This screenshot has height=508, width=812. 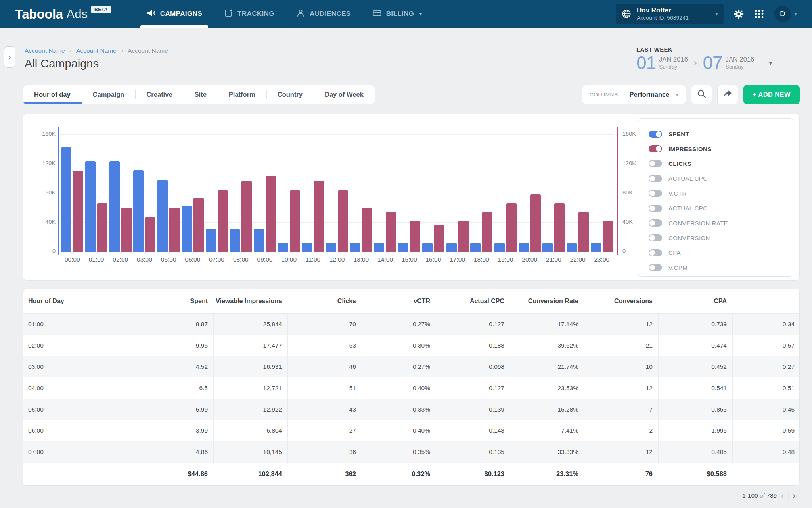 What do you see at coordinates (52, 94) in the screenshot?
I see `tab-hour-of-day: Hour of day` at bounding box center [52, 94].